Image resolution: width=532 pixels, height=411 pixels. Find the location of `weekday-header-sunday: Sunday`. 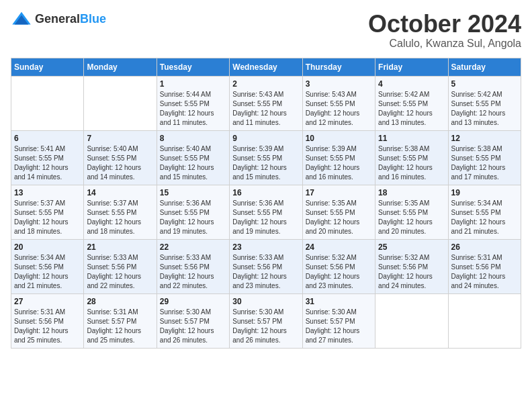

weekday-header-sunday: Sunday is located at coordinates (48, 67).